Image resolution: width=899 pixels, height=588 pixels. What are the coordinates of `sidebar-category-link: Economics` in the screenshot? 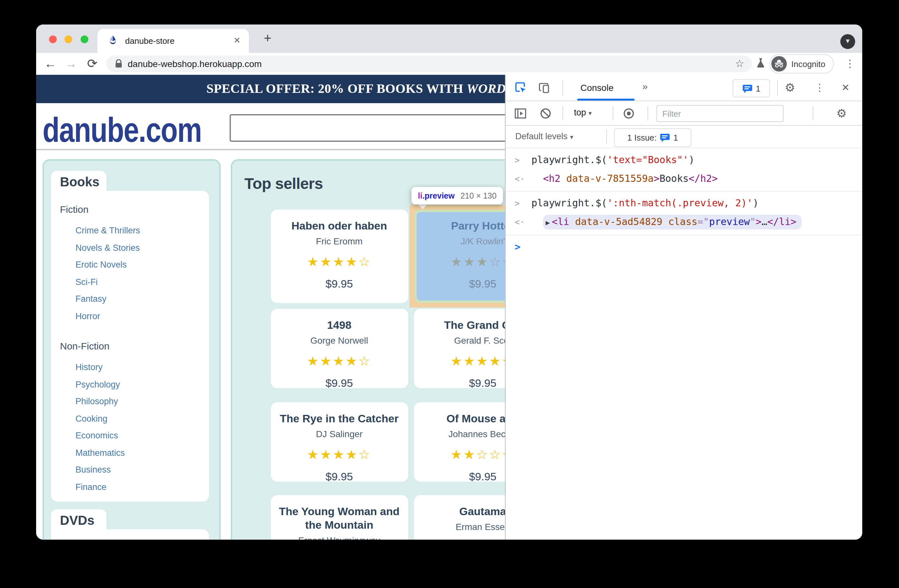 It's located at (142, 436).